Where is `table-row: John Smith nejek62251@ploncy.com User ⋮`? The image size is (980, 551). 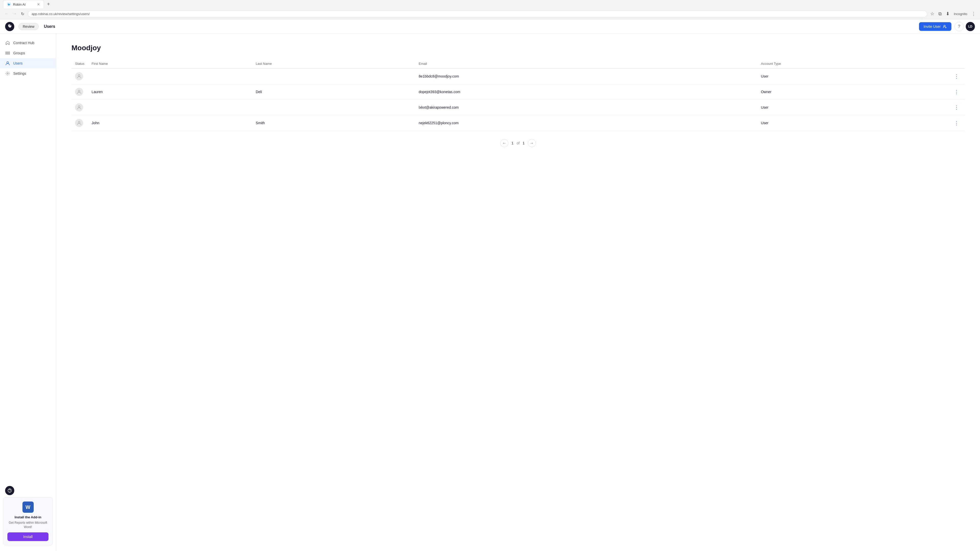
table-row: John Smith nejek62251@ploncy.com User ⋮ is located at coordinates (518, 123).